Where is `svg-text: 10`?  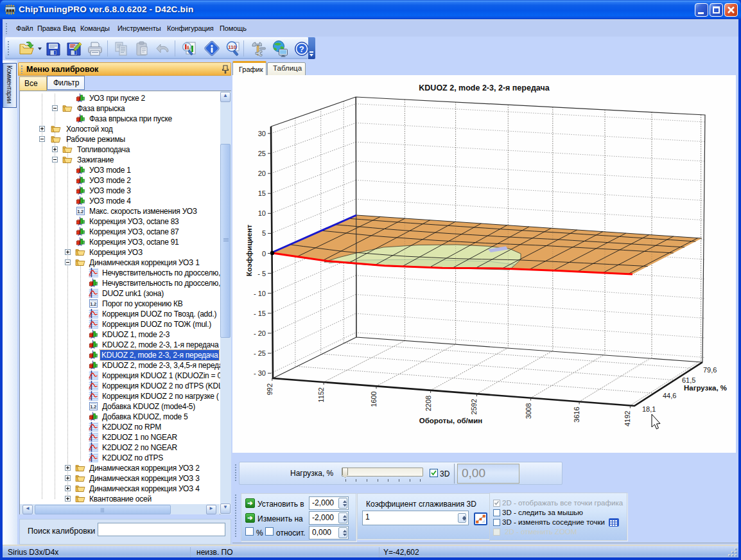
svg-text: 10 is located at coordinates (262, 213).